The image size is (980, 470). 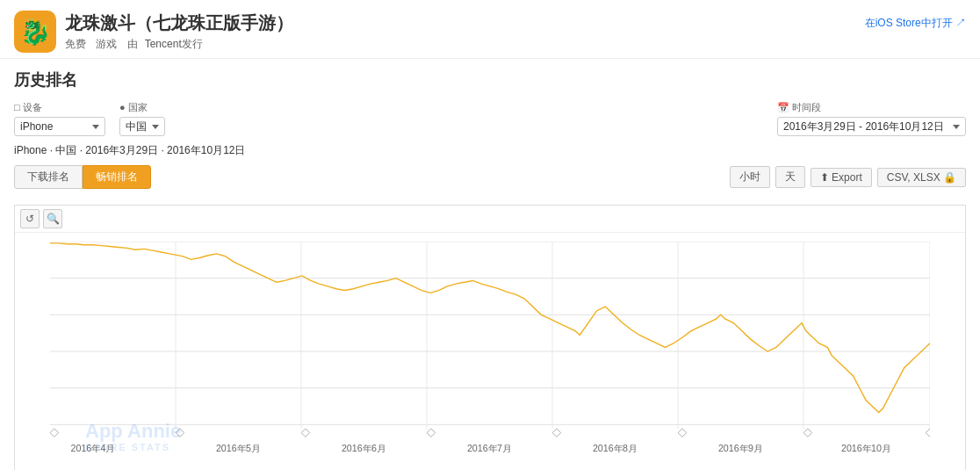 I want to click on svg-text: 2016年9月, so click(x=740, y=448).